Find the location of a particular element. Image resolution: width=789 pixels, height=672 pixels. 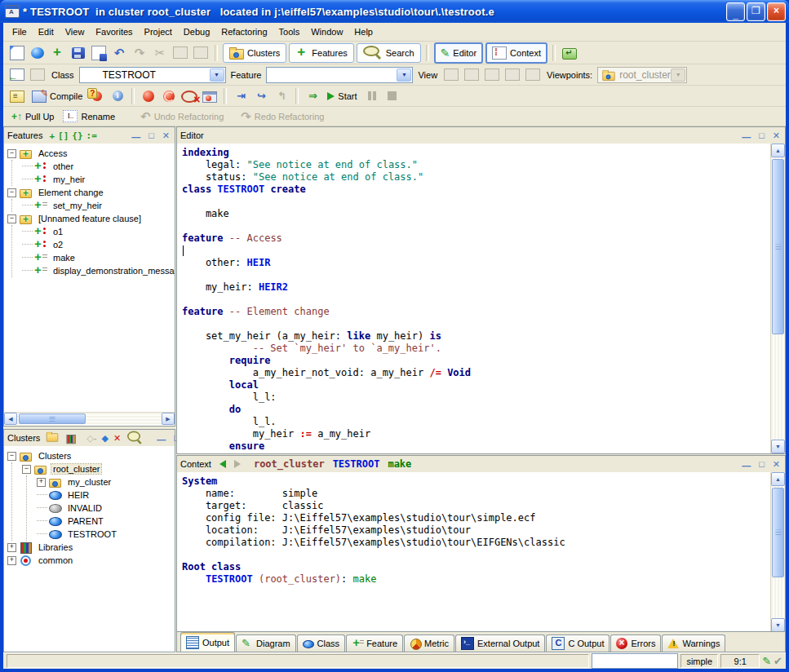

step-into-button: ⇥ is located at coordinates (241, 96).